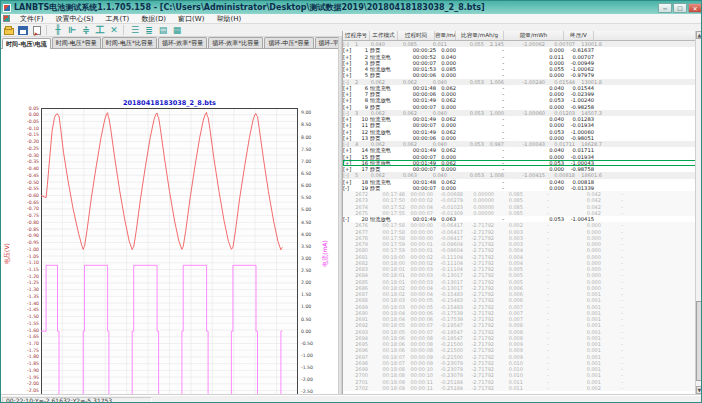 Image resolution: width=702 pixels, height=403 pixels. What do you see at coordinates (26, 262) in the screenshot?
I see `y-left-tick: -1.10` at bounding box center [26, 262].